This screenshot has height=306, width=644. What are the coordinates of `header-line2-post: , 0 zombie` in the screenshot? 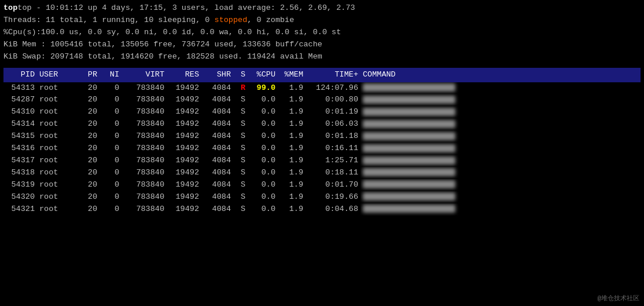 It's located at (271, 20).